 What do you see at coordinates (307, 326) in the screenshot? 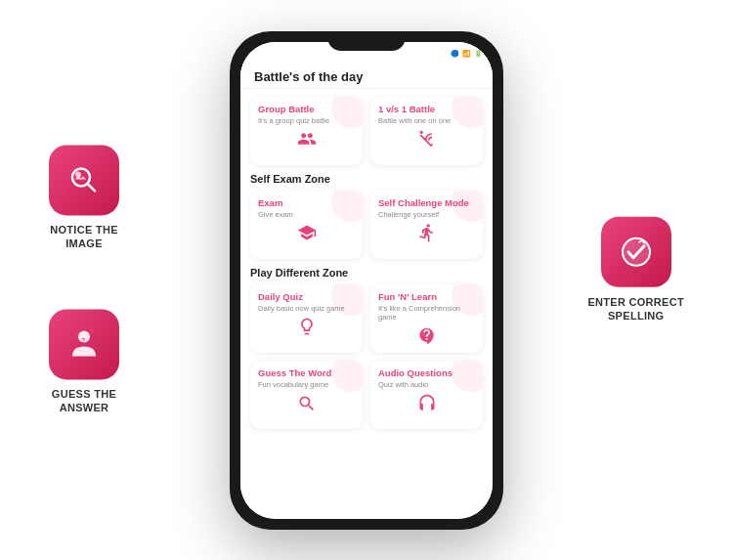
I see `daily-quiz-icon` at bounding box center [307, 326].